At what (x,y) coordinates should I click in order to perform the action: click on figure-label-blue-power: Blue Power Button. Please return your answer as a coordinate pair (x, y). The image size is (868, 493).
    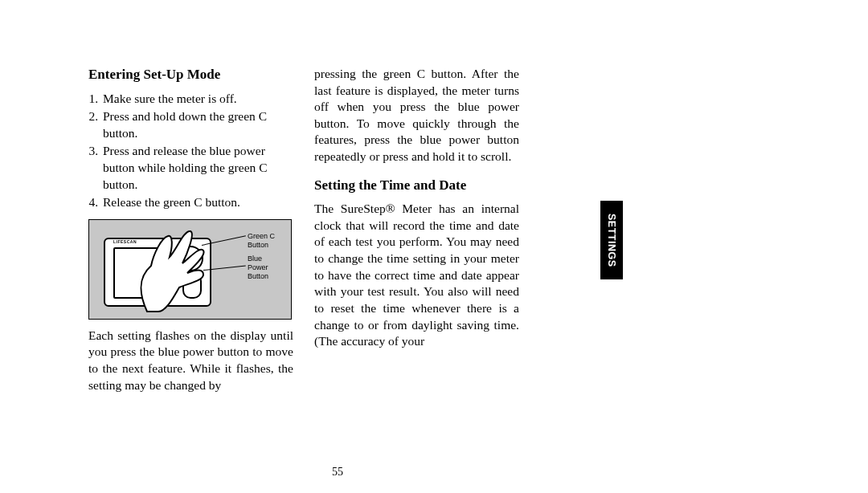
    Looking at the image, I should click on (258, 268).